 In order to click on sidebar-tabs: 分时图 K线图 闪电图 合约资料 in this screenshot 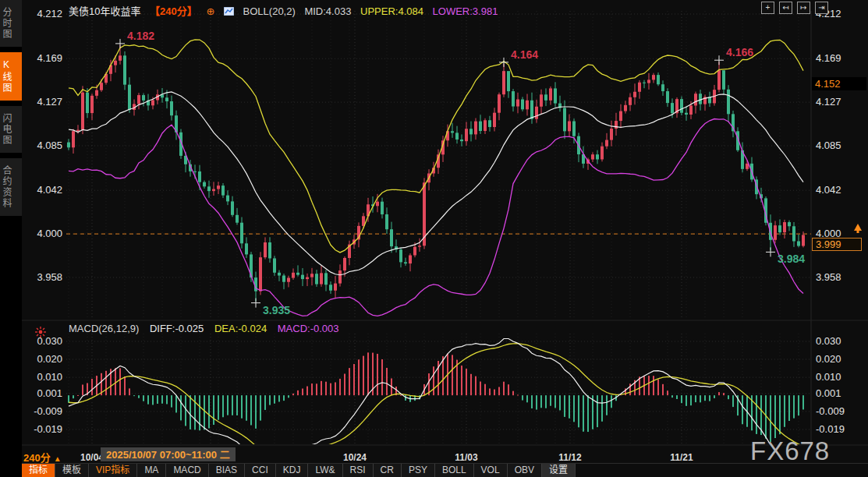, I will do `click(11, 108)`.